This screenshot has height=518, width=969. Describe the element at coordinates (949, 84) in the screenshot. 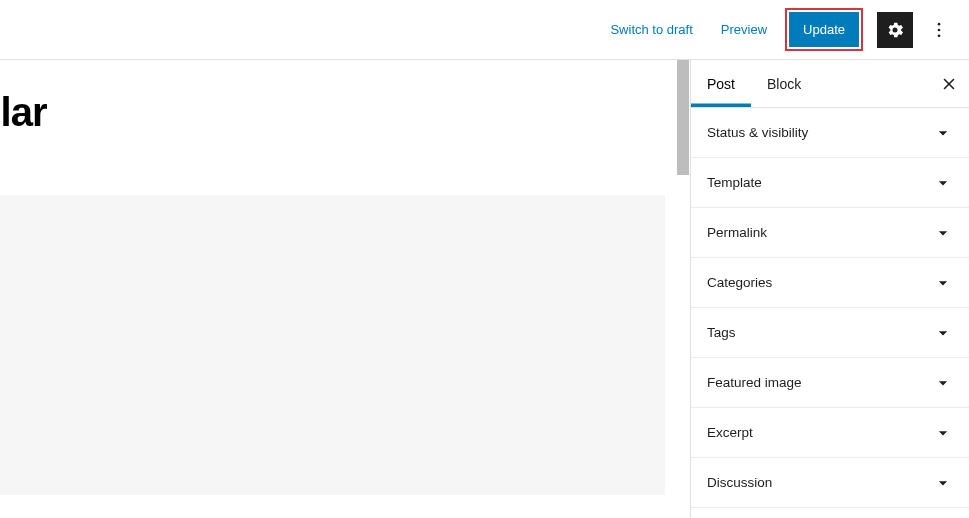

I see `close-icon` at that location.